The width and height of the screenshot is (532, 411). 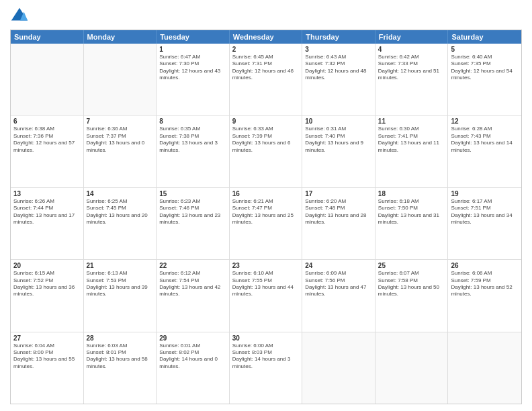 I want to click on day-info: Sunrise: 6:47 AM Sunset: 7:30 PM Dayligh…, so click(x=193, y=68).